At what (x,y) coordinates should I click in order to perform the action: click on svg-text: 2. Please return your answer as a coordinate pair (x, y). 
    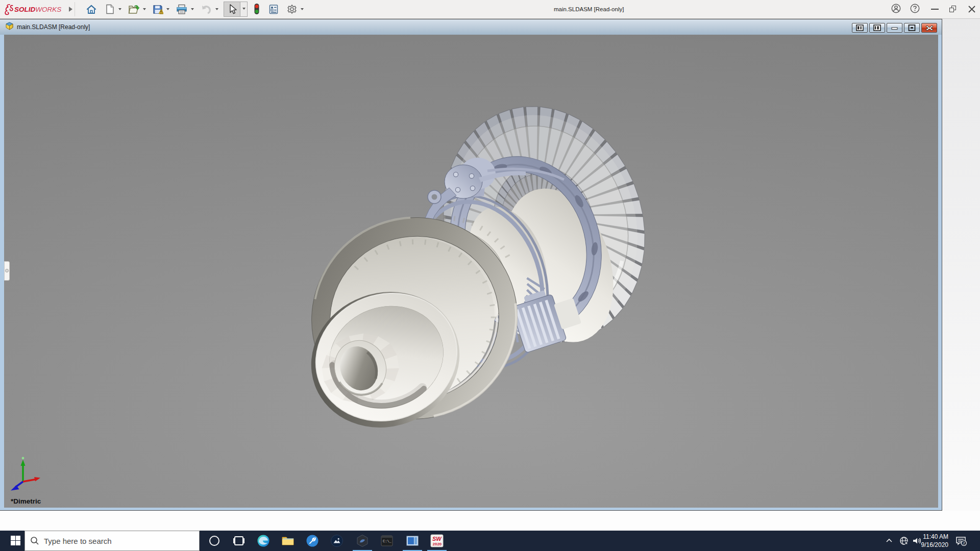
    Looking at the image, I should click on (964, 543).